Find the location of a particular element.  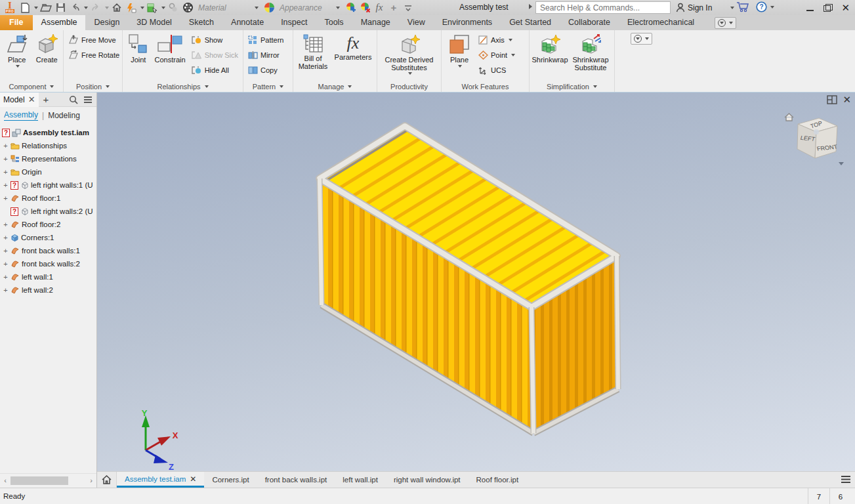

doc-tab-close-icon: ✕ is located at coordinates (193, 479).